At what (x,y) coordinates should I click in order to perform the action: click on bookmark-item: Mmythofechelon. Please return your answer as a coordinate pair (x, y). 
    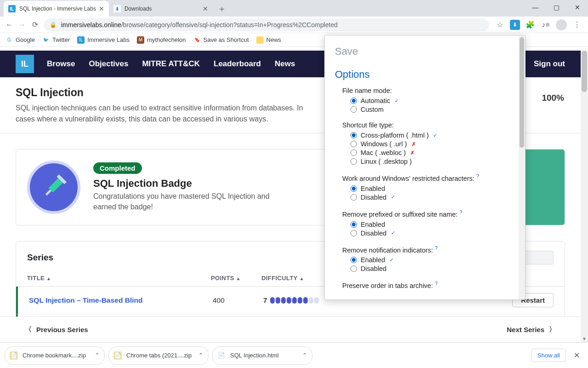
    Looking at the image, I should click on (162, 40).